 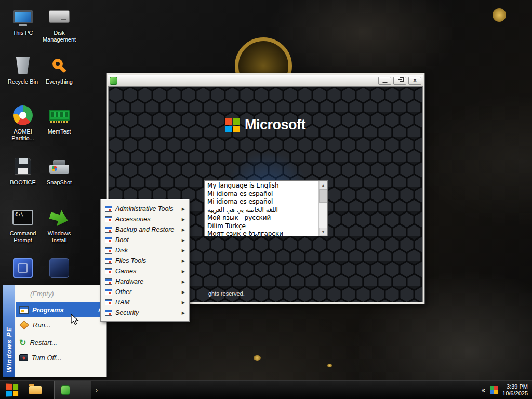 I want to click on start-menu-items: (Empty) Programs ▶ Run... ↻ Restart... T…, so click(x=60, y=331).